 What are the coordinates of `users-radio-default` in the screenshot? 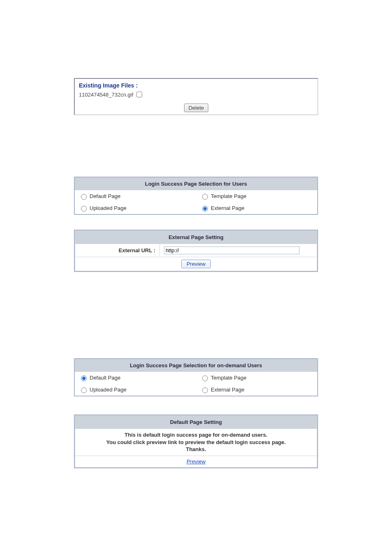 It's located at (84, 197).